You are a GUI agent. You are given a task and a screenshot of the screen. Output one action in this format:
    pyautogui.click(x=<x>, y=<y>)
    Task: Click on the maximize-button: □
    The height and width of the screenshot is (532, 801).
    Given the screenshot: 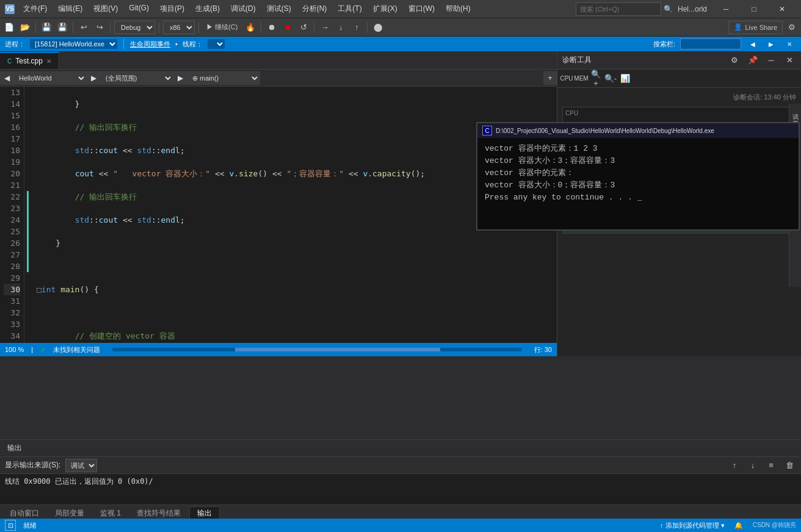 What is the action you would take?
    pyautogui.click(x=754, y=9)
    